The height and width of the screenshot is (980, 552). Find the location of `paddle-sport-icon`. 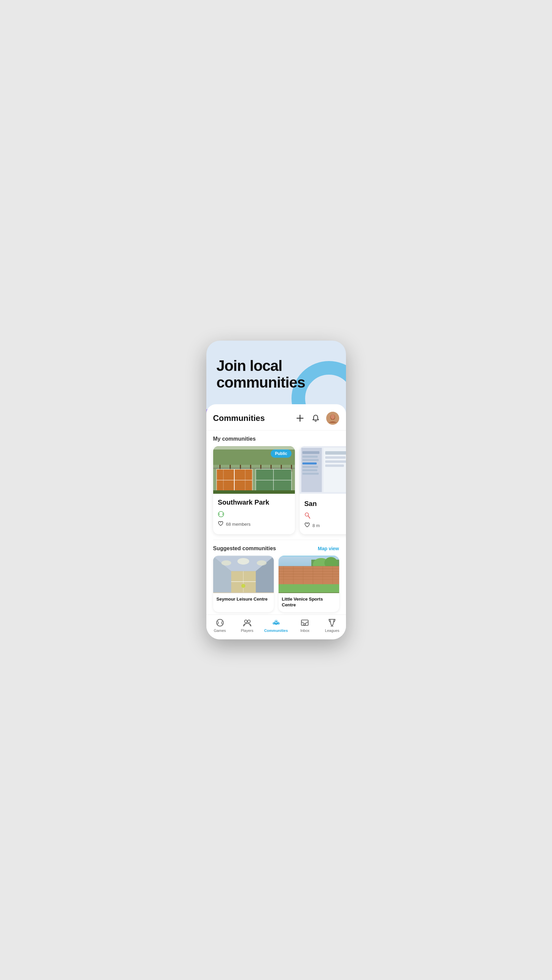

paddle-sport-icon is located at coordinates (308, 516).